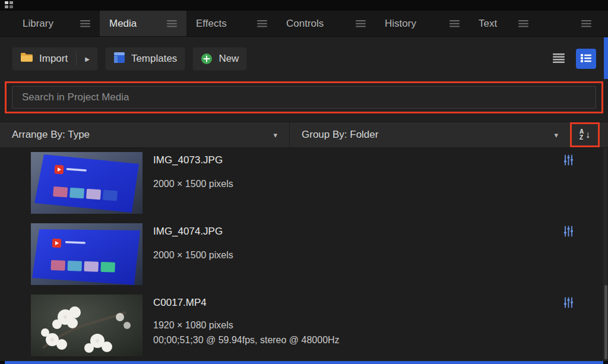 This screenshot has height=364, width=608. Describe the element at coordinates (422, 24) in the screenshot. I see `tab-history: History` at that location.